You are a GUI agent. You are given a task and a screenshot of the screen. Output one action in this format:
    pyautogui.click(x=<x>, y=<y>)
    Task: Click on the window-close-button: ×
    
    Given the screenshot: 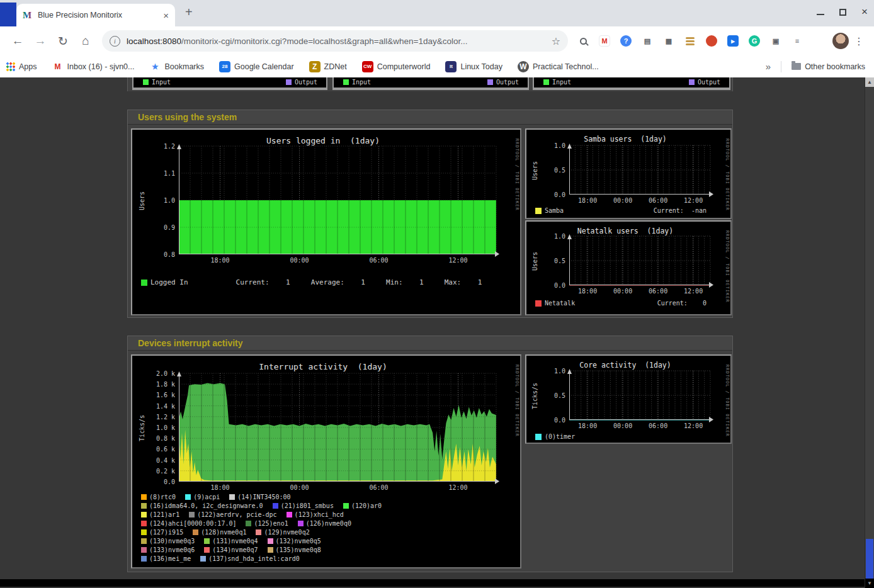 What is the action you would take?
    pyautogui.click(x=865, y=12)
    